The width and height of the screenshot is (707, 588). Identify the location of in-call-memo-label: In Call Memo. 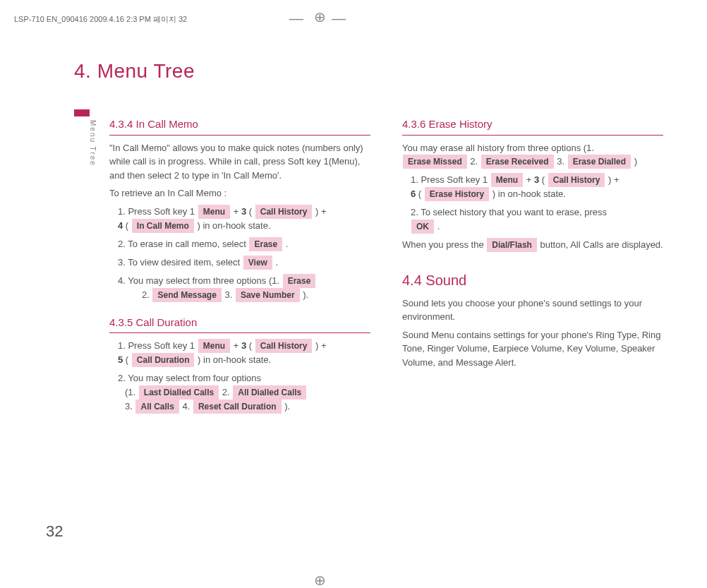
(163, 226).